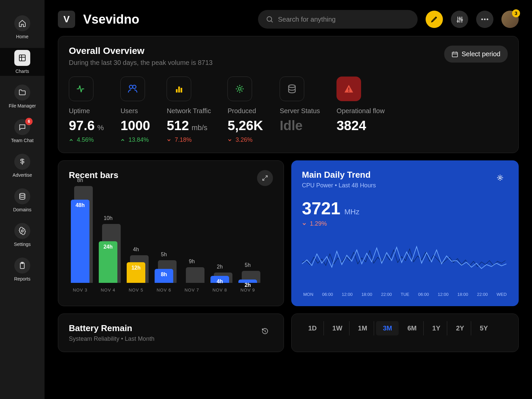 The image size is (532, 399). Describe the element at coordinates (265, 178) in the screenshot. I see `expand-button` at that location.